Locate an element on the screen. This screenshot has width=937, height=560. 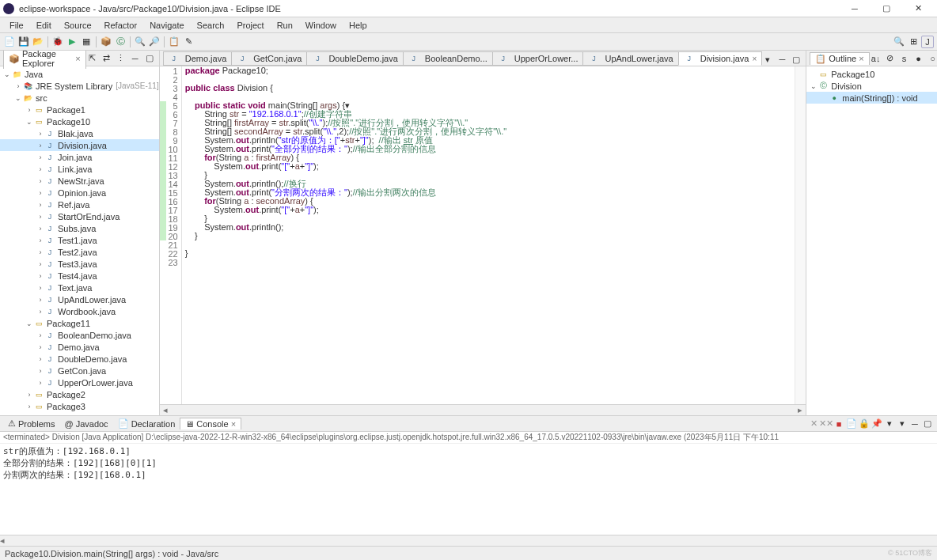
project-java: ⌄📁Java is located at coordinates (79, 74).